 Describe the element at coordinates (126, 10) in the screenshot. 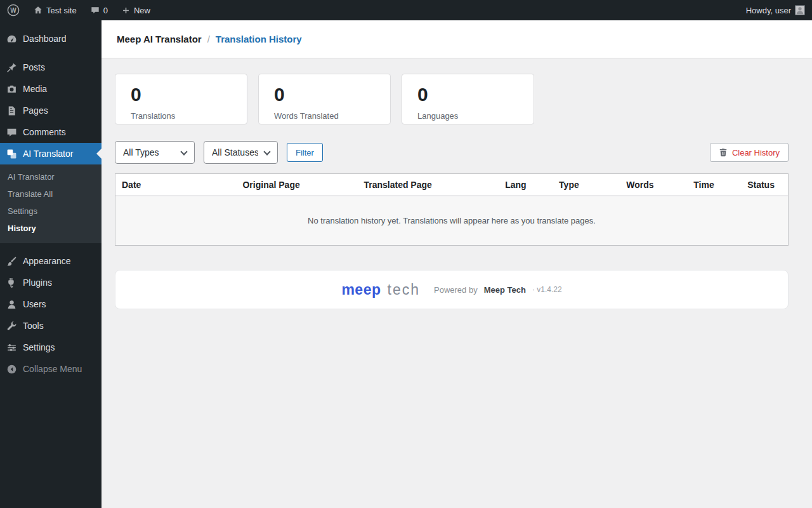

I see `plus-icon` at that location.